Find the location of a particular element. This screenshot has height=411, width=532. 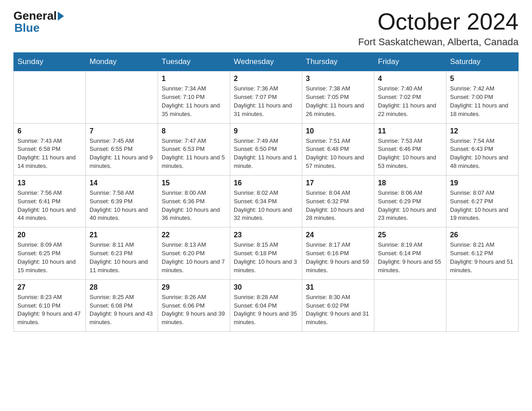

calendar-cell: 29Sunrise: 8:26 AM Sunset: 6:06 PM Dayli… is located at coordinates (194, 305).